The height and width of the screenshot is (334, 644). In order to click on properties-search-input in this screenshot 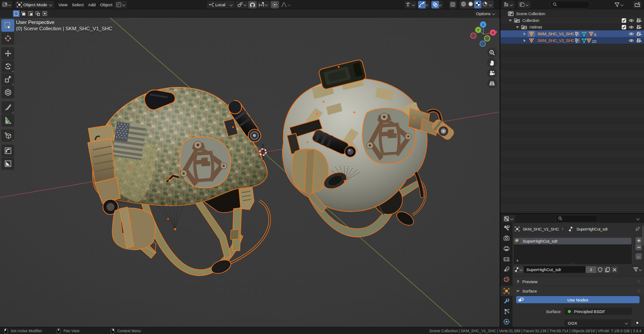, I will do `click(577, 219)`.